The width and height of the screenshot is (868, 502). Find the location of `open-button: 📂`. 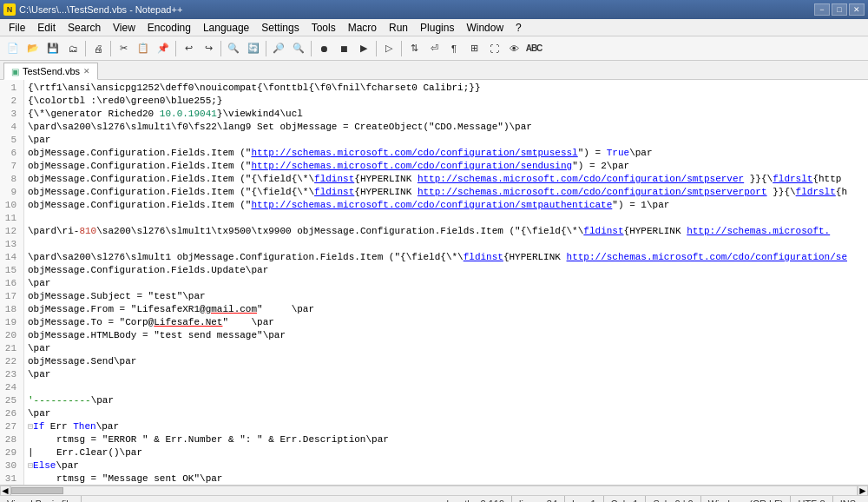

open-button: 📂 is located at coordinates (33, 49).